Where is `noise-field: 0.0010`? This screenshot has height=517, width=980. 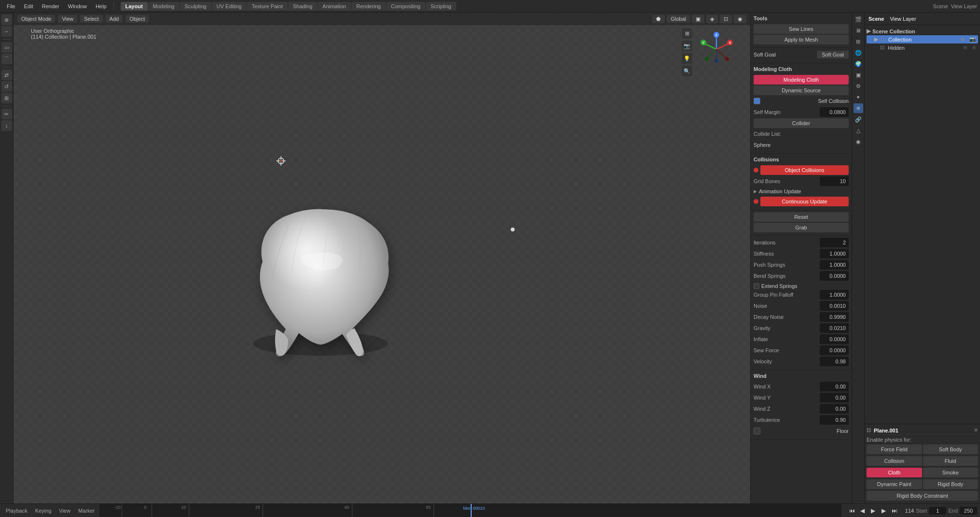
noise-field: 0.0010 is located at coordinates (834, 306).